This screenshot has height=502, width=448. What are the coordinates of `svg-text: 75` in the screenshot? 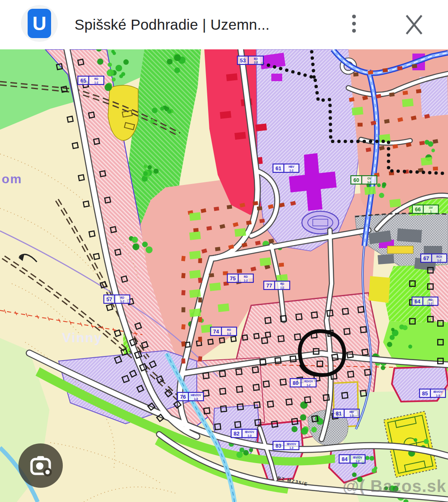 It's located at (233, 279).